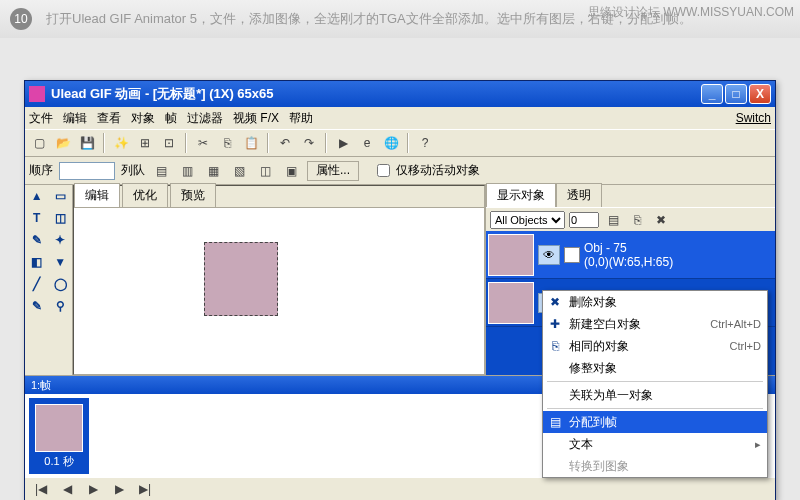 The height and width of the screenshot is (500, 800). What do you see at coordinates (61, 240) in the screenshot?
I see `wand-tool-icon: ✦` at bounding box center [61, 240].